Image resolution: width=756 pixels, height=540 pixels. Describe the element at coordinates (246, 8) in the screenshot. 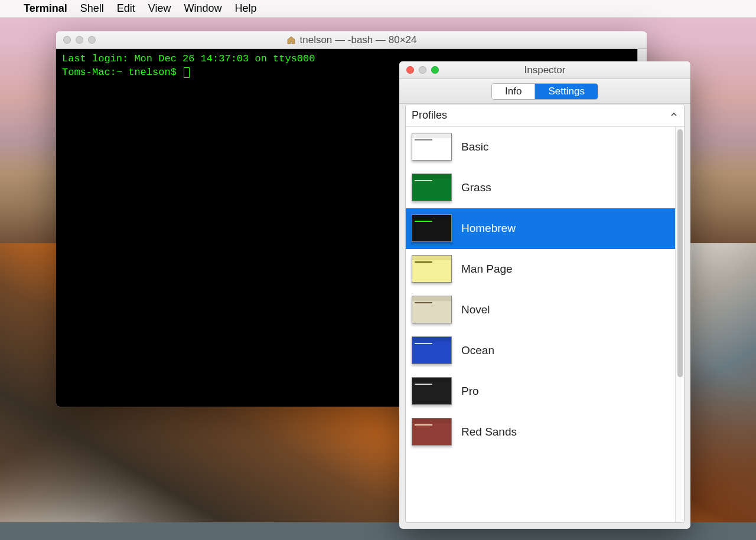

I see `menubar-item-help: Help` at that location.